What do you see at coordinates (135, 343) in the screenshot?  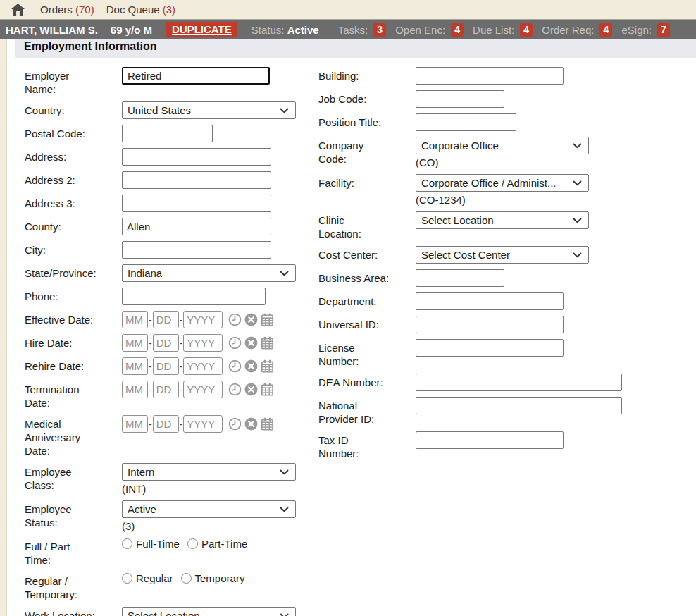 I see `hire-date-mm-input` at bounding box center [135, 343].